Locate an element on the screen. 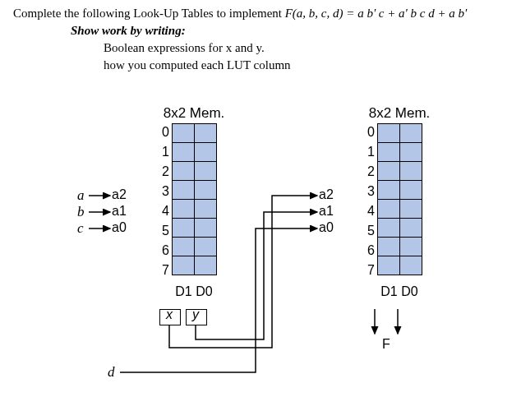  mem1-row7: 7 is located at coordinates (164, 270).